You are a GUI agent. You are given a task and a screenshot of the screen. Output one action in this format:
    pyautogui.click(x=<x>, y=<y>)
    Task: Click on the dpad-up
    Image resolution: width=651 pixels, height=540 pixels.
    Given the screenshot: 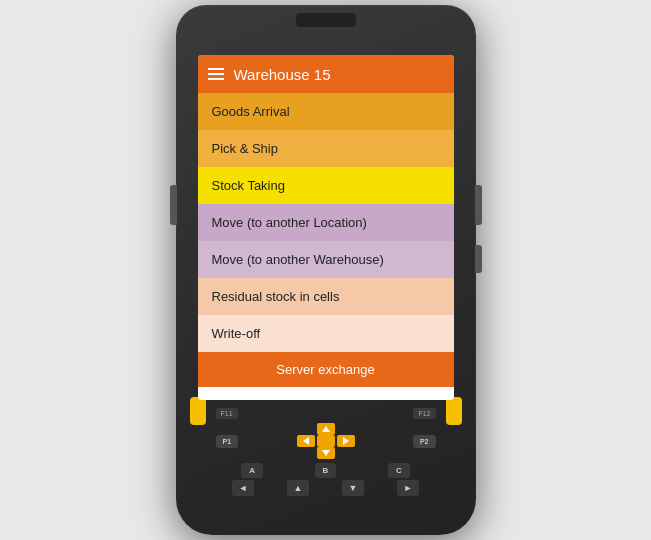 What is the action you would take?
    pyautogui.click(x=326, y=429)
    